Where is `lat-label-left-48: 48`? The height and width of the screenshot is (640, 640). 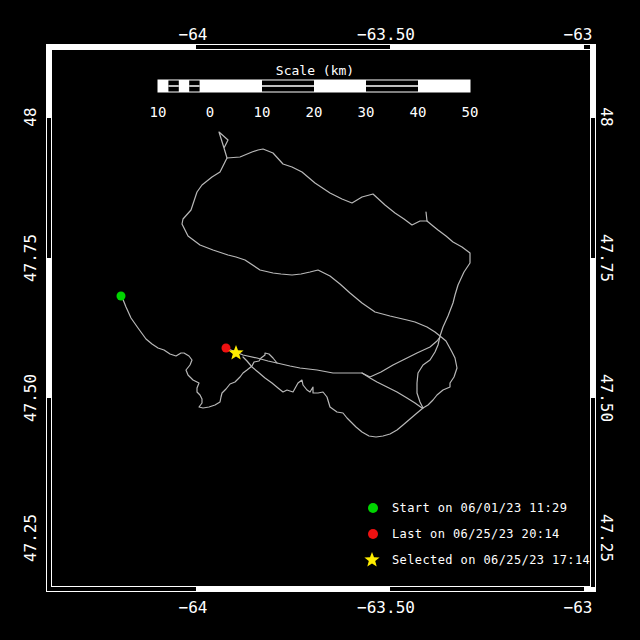 lat-label-left-48: 48 is located at coordinates (30, 116).